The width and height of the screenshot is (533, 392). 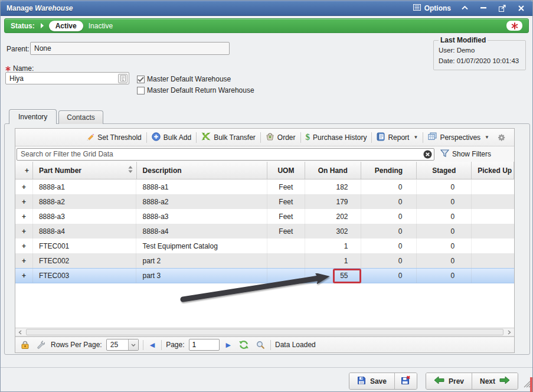 I want to click on last-modified-date: Date: 01/07/2020 10:01:43, so click(x=479, y=61).